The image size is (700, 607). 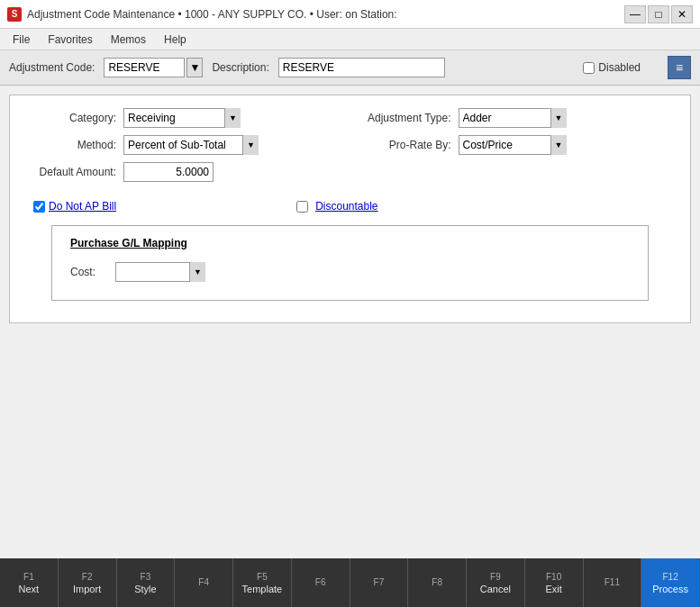 What do you see at coordinates (303, 207) in the screenshot?
I see `discountable-checkbox` at bounding box center [303, 207].